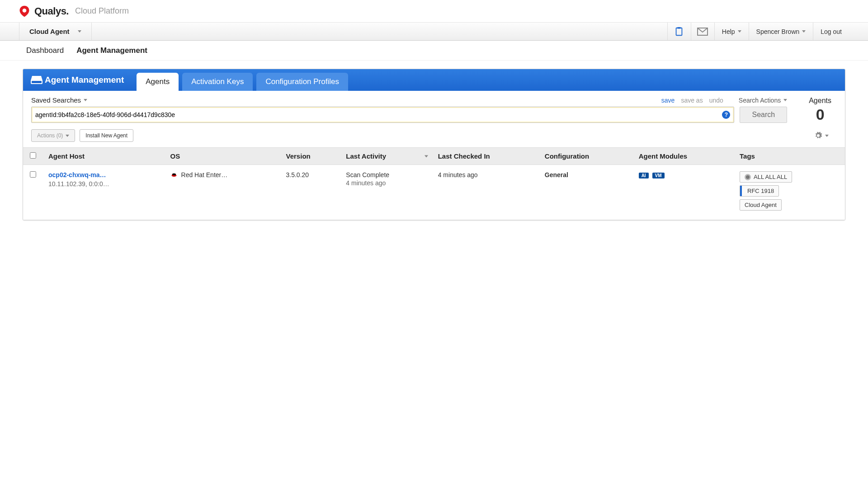 The width and height of the screenshot is (868, 488). What do you see at coordinates (781, 32) in the screenshot?
I see `user-menu: Spencer Brown` at bounding box center [781, 32].